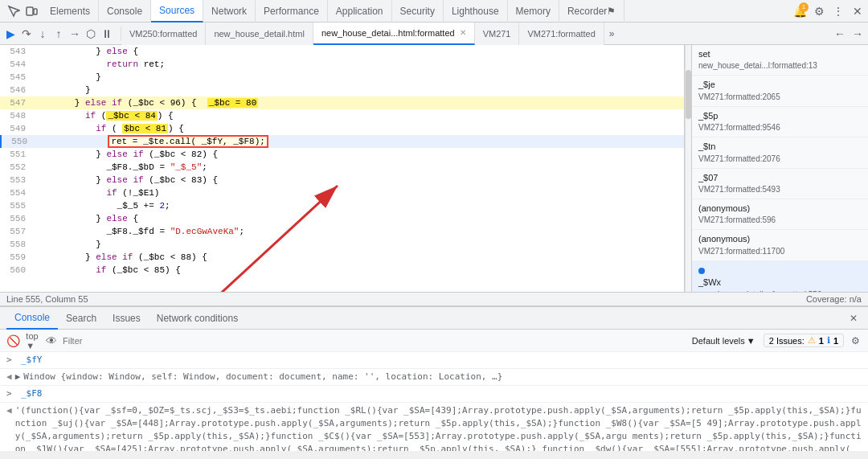 The width and height of the screenshot is (868, 459). Describe the element at coordinates (838, 11) in the screenshot. I see `more-options-icon: ⋮` at that location.